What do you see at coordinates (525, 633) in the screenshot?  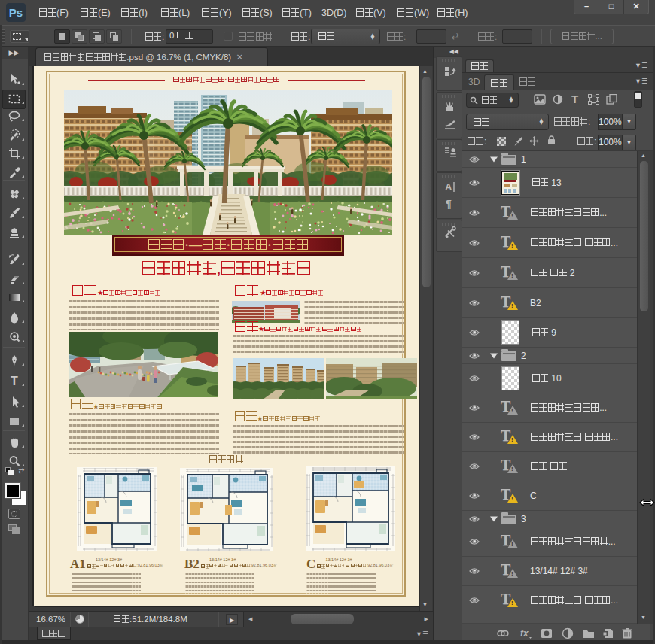 I see `svg-text: fx` at bounding box center [525, 633].